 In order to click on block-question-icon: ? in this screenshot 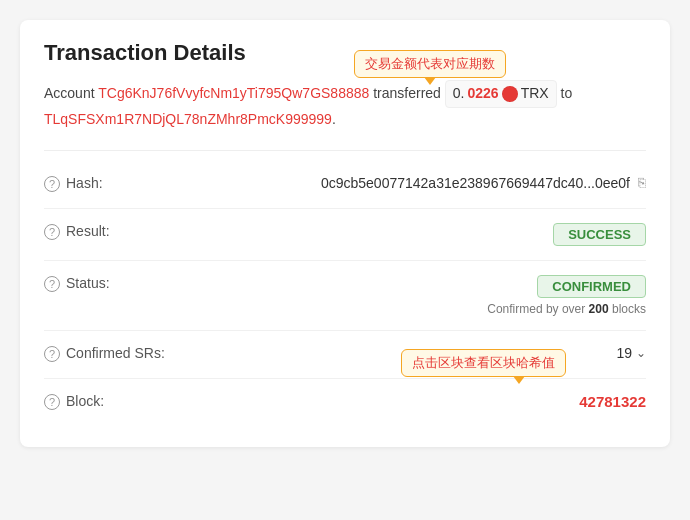, I will do `click(52, 402)`.